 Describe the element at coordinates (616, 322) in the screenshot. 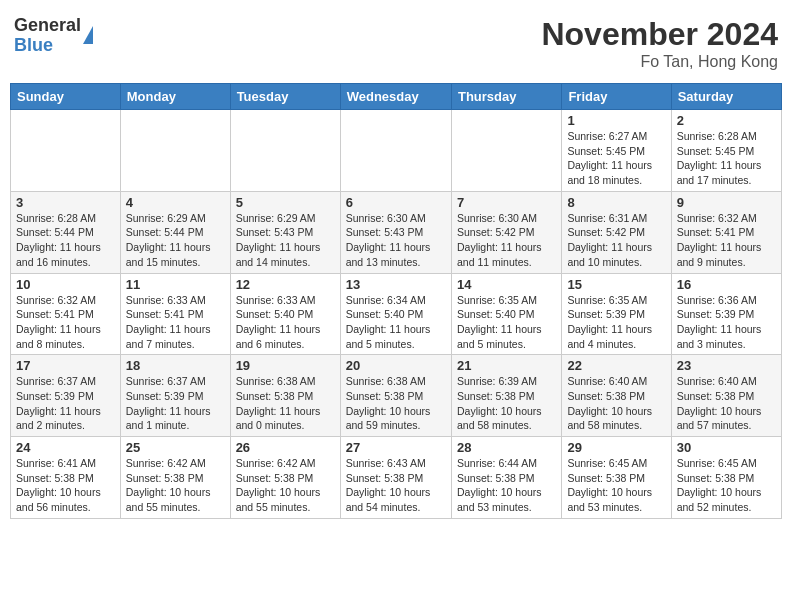

I see `day-info: Sunrise: 6:35 AMSunset: 5:39 PMDaylight:…` at that location.